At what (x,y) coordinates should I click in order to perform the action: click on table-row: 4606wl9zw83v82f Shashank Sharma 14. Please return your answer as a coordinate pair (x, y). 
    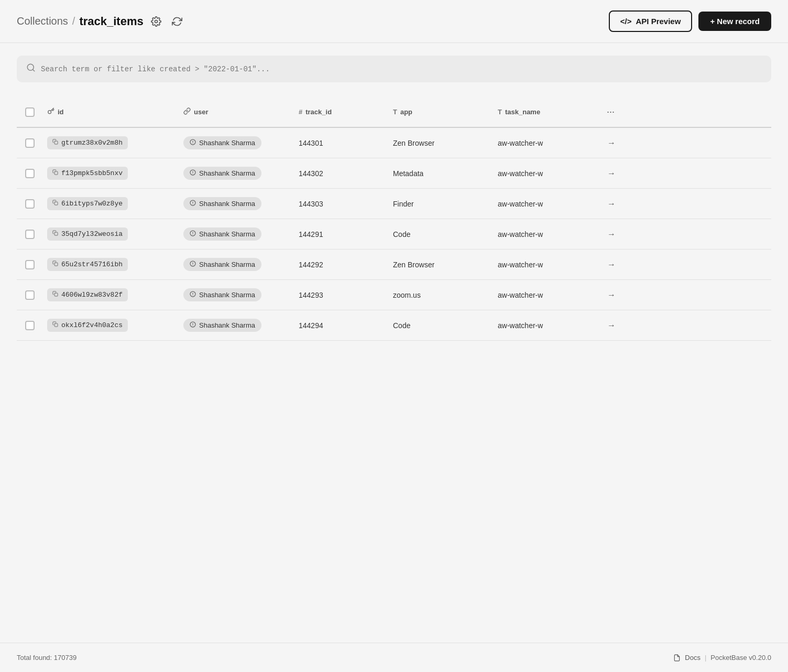
    Looking at the image, I should click on (394, 295).